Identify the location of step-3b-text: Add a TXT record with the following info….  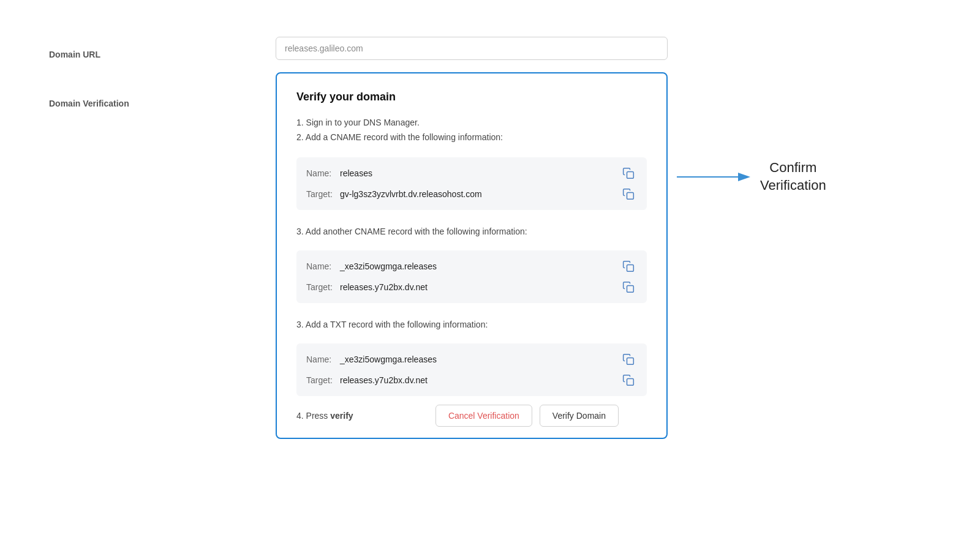
(397, 324).